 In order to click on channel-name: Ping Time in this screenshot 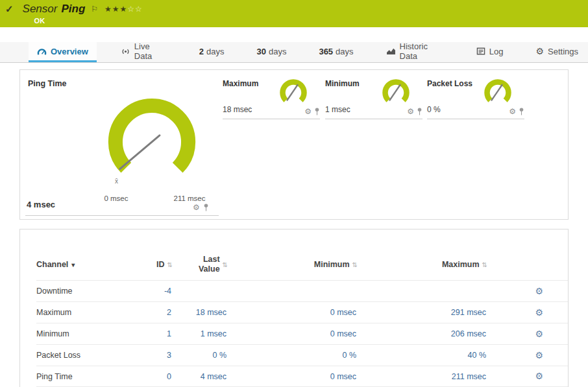, I will do `click(82, 377)`.